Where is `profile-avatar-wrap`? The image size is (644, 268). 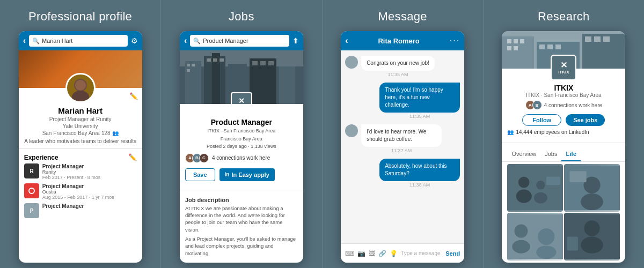
profile-avatar-wrap is located at coordinates (80, 88).